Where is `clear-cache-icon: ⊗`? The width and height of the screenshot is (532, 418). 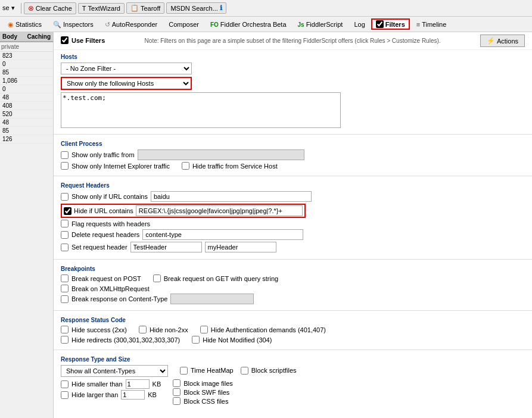
clear-cache-icon: ⊗ is located at coordinates (31, 8).